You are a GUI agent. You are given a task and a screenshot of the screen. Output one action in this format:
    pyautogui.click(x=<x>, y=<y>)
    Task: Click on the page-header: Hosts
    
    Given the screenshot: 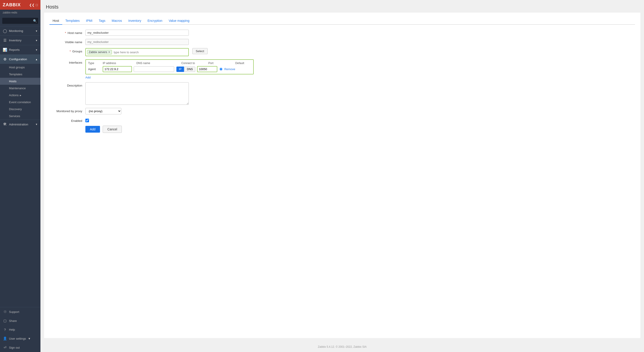 What is the action you would take?
    pyautogui.click(x=342, y=6)
    